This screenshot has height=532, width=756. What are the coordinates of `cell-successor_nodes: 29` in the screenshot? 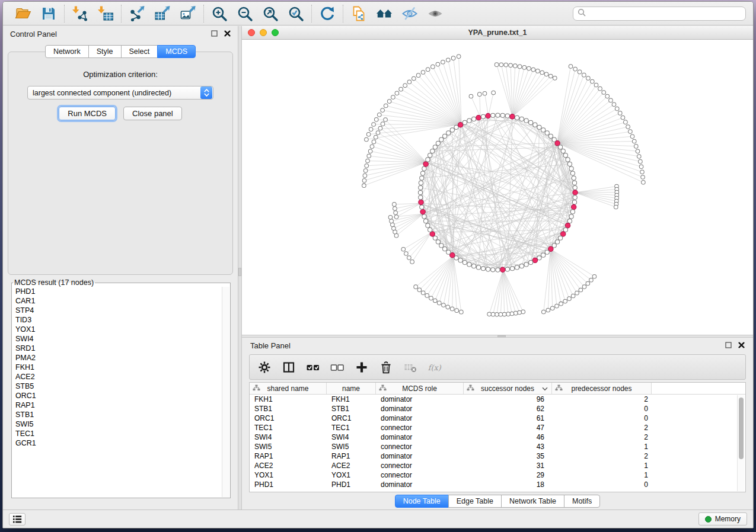 It's located at (508, 475).